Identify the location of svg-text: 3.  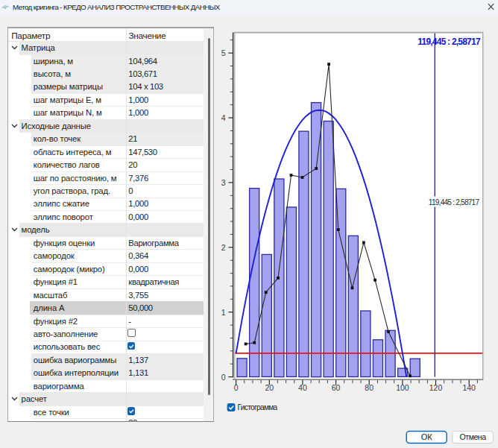
(224, 183).